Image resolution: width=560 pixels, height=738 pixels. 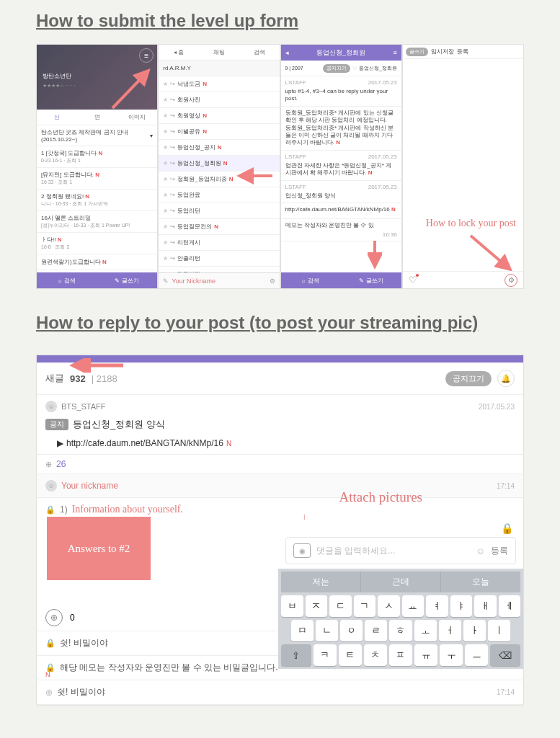 I want to click on post-item: LSTAFF2017.05.23upto #1-4, #3~4 can be r…, so click(x=342, y=92).